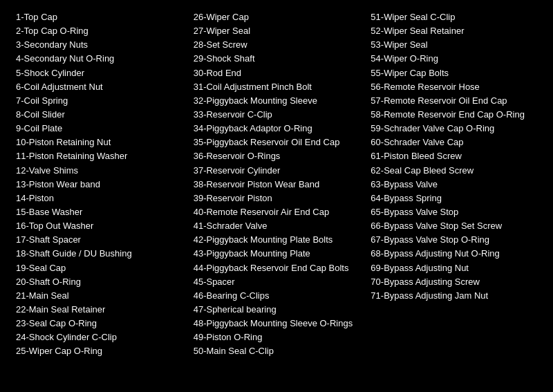 Image resolution: width=553 pixels, height=392 pixels. Describe the element at coordinates (453, 59) in the screenshot. I see `list-item: 54-Wiper O-Ring` at that location.